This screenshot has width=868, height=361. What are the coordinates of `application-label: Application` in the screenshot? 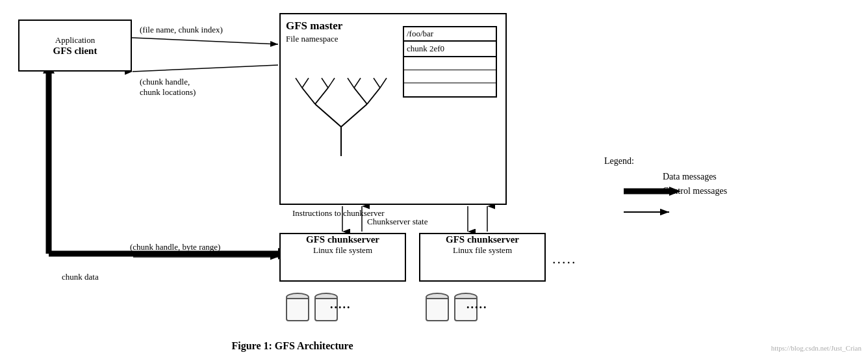 It's located at (75, 40).